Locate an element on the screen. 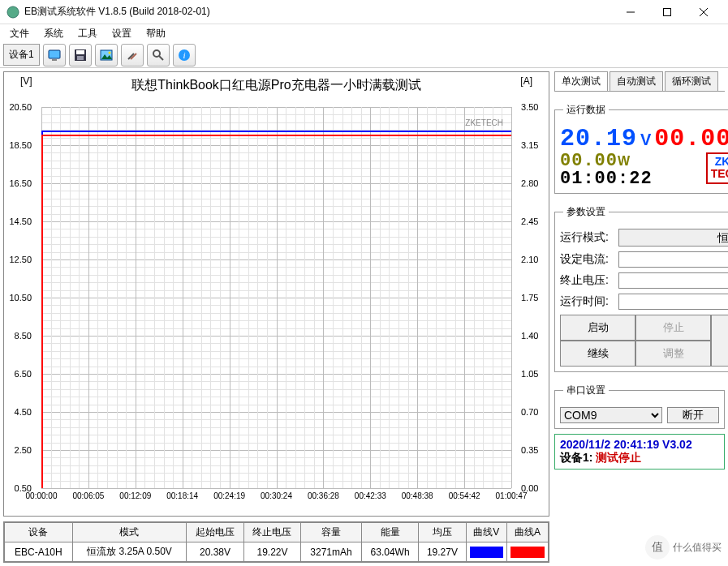  serial-group: 串口设置 COM9 断开 is located at coordinates (640, 406).